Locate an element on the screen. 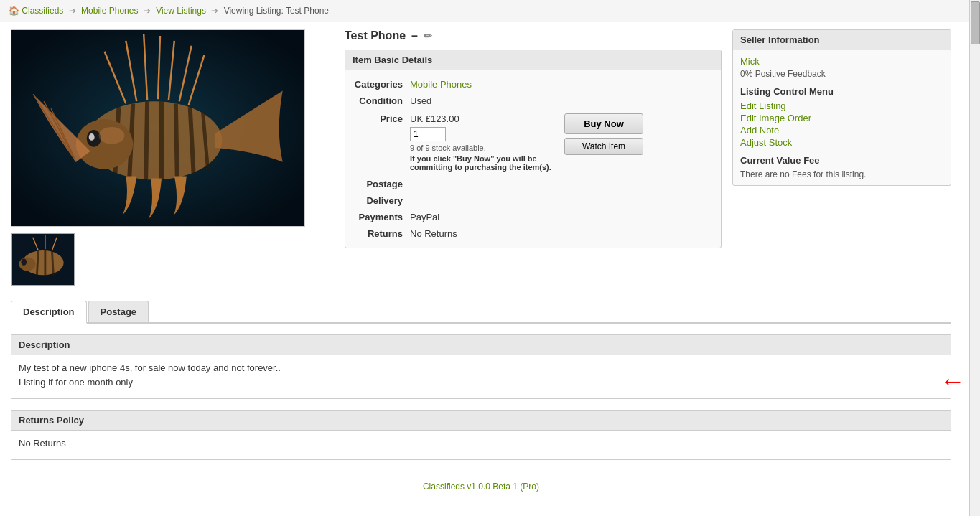 The image size is (980, 516). seller-info-box: Seller Information Mick 0% Positive Feed… is located at coordinates (841, 108).